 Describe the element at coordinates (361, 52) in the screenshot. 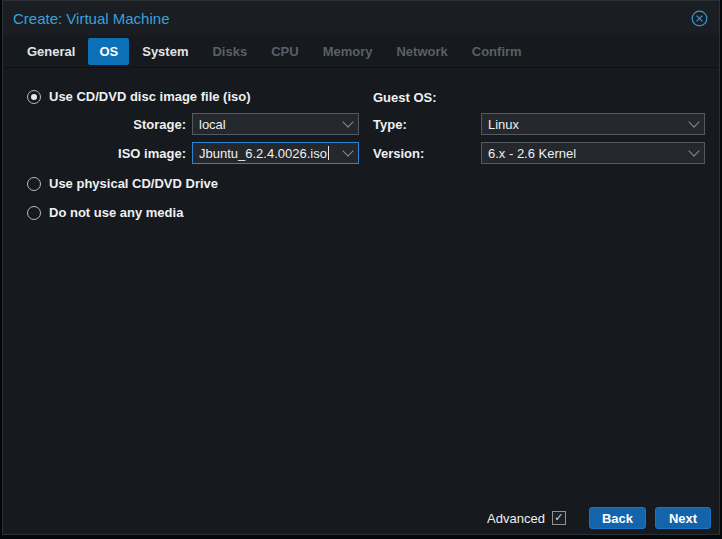

I see `tab-bar: General OS System Disks CPU Memory Netwo…` at that location.